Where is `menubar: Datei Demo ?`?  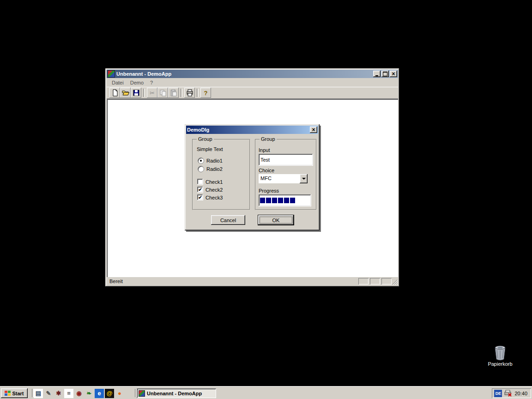
menubar: Datei Demo ? is located at coordinates (252, 83).